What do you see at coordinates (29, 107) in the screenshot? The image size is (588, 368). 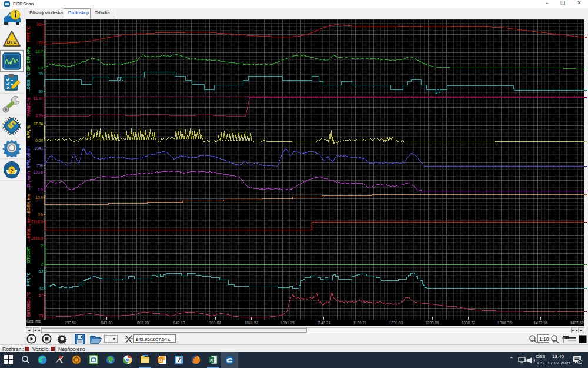 I see `svg-text: FANDC, %` at bounding box center [29, 107].